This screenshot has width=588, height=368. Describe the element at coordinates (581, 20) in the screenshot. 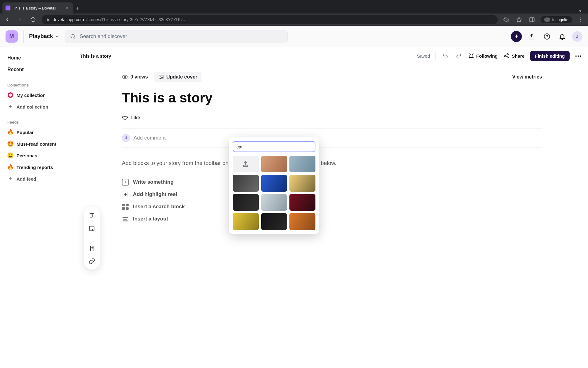

I see `kebab-icon` at that location.